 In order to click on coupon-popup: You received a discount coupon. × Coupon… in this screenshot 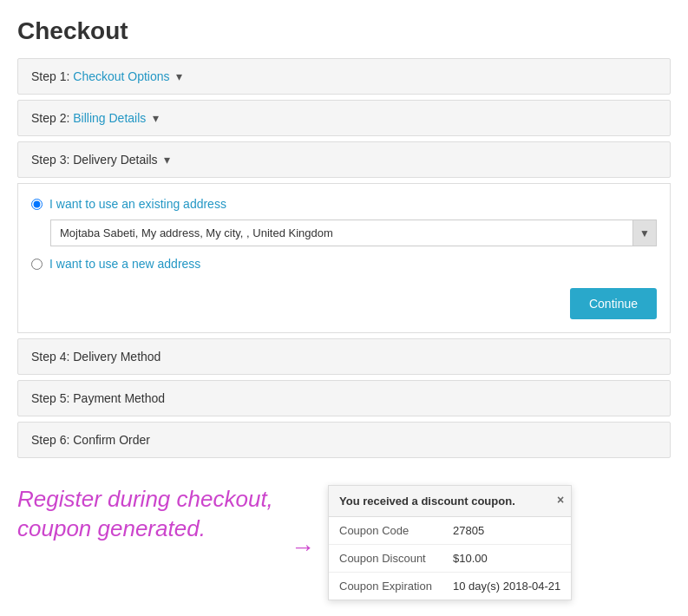, I will do `click(449, 543)`.